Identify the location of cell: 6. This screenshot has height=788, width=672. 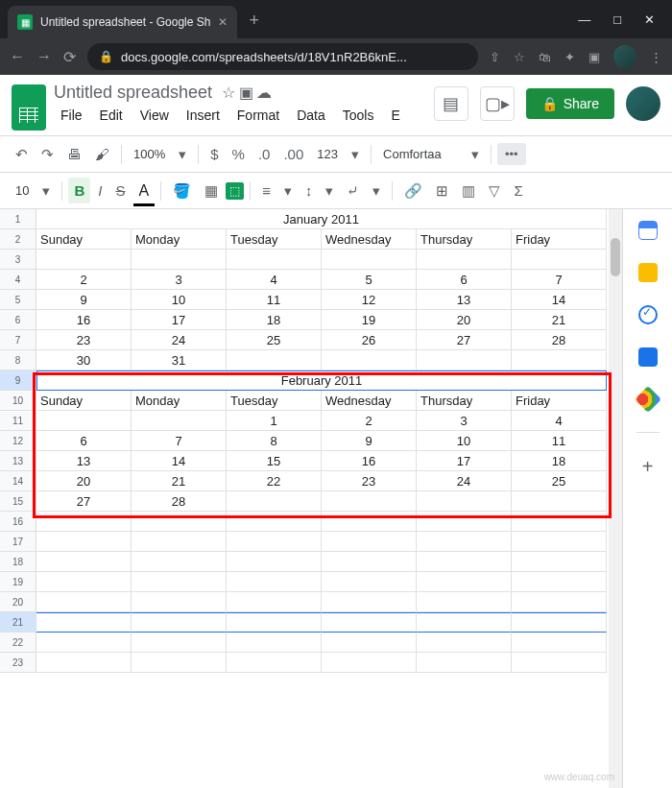
(84, 442).